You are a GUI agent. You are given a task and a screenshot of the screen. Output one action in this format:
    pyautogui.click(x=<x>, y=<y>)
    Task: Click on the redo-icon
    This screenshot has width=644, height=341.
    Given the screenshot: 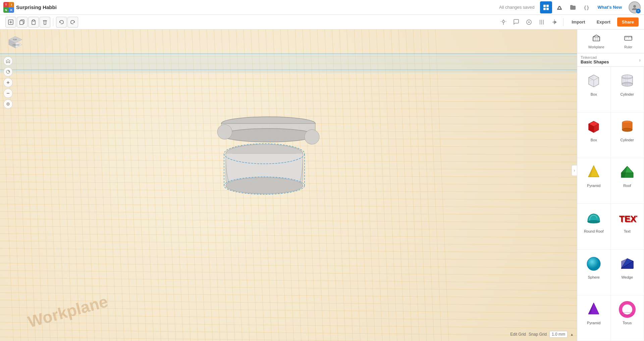 What is the action you would take?
    pyautogui.click(x=73, y=22)
    